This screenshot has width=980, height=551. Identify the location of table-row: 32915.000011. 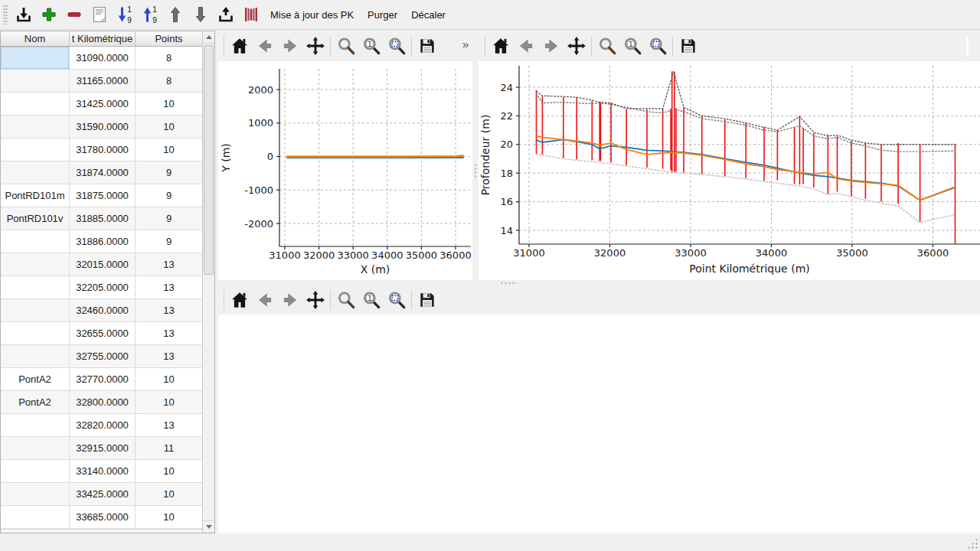
(107, 448).